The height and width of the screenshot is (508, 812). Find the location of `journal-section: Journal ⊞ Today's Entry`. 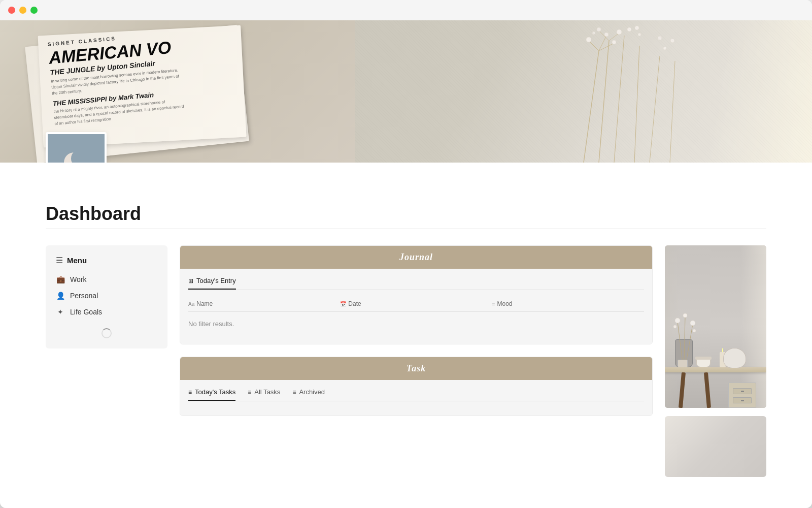

journal-section: Journal ⊞ Today's Entry is located at coordinates (416, 295).